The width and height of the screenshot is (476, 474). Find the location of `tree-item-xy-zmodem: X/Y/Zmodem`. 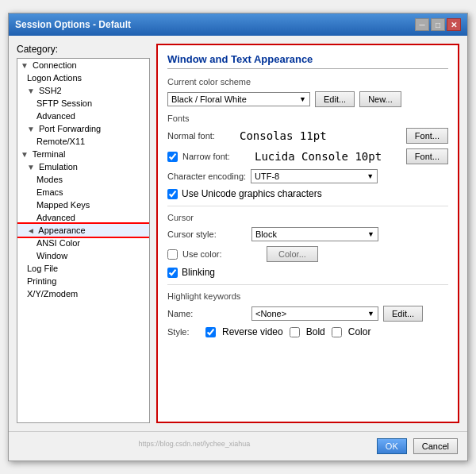

tree-item-xy-zmodem: X/Y/Zmodem is located at coordinates (83, 294).